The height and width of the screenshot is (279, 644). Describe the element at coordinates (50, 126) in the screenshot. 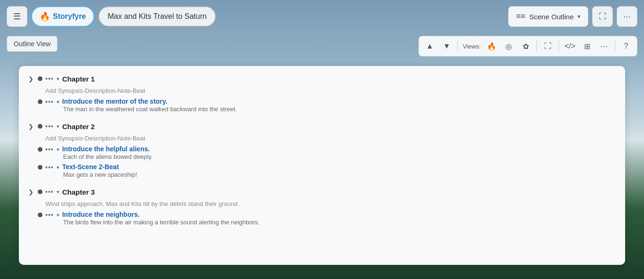

I see `chapter-2-ellipsis: •••` at that location.